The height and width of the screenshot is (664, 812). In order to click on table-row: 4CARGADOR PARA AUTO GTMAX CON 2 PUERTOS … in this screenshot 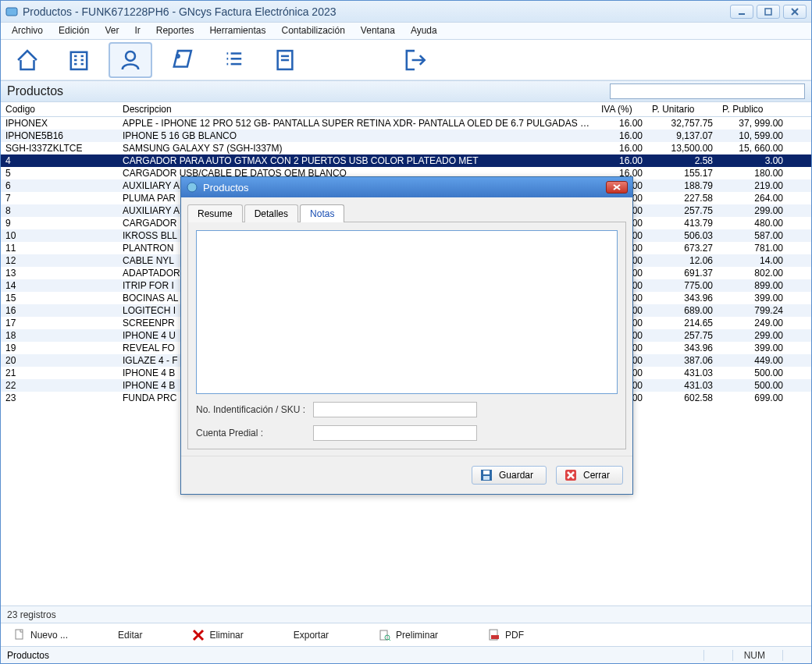, I will do `click(406, 161)`.